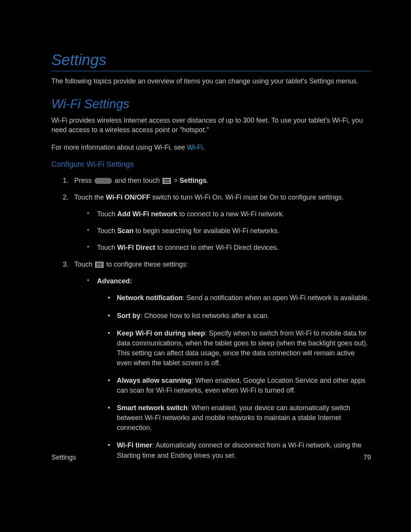 This screenshot has height=532, width=411. I want to click on step-1-post: ., so click(208, 181).